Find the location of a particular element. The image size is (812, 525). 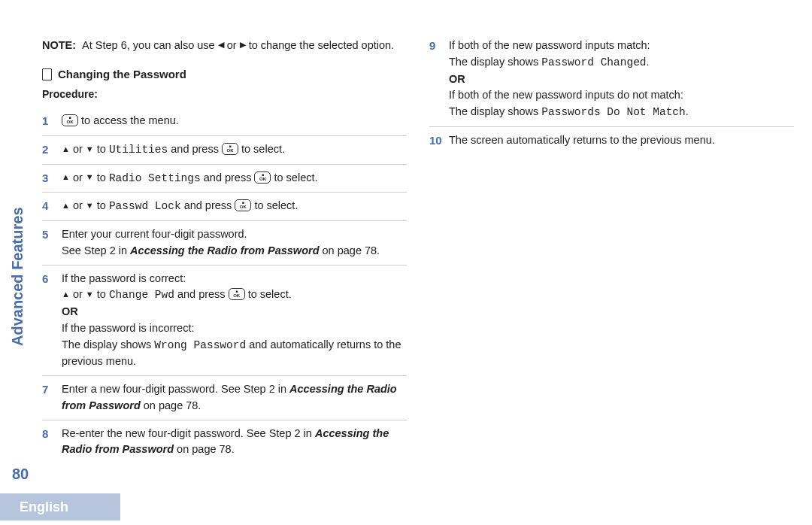

step-number: 5 is located at coordinates (52, 243).